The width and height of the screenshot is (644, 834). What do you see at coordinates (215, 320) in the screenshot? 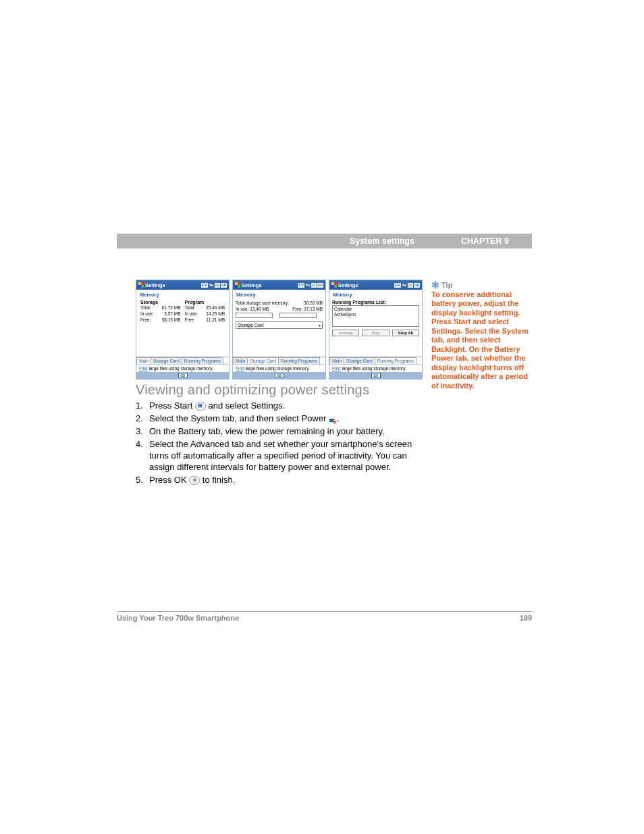
I see `program-free: 11.21 MB` at bounding box center [215, 320].